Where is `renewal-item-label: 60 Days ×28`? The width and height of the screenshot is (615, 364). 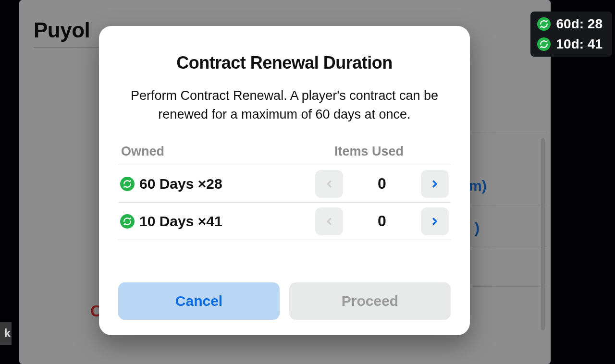 renewal-item-label: 60 Days ×28 is located at coordinates (181, 184).